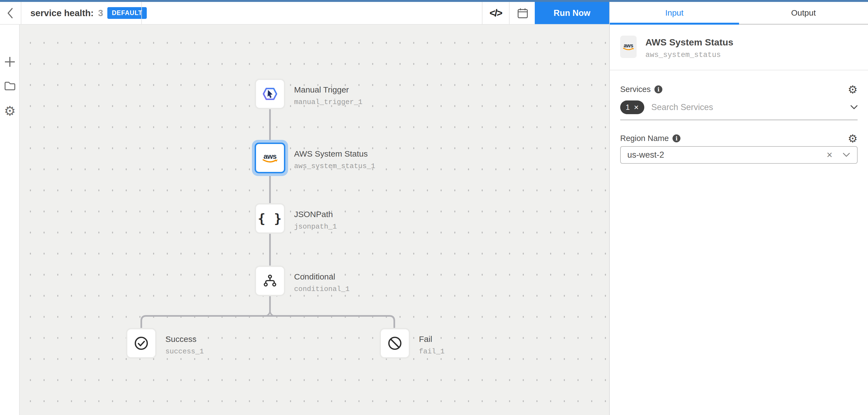 Image resolution: width=868 pixels, height=415 pixels. What do you see at coordinates (322, 289) in the screenshot?
I see `node-id: conditional_1` at bounding box center [322, 289].